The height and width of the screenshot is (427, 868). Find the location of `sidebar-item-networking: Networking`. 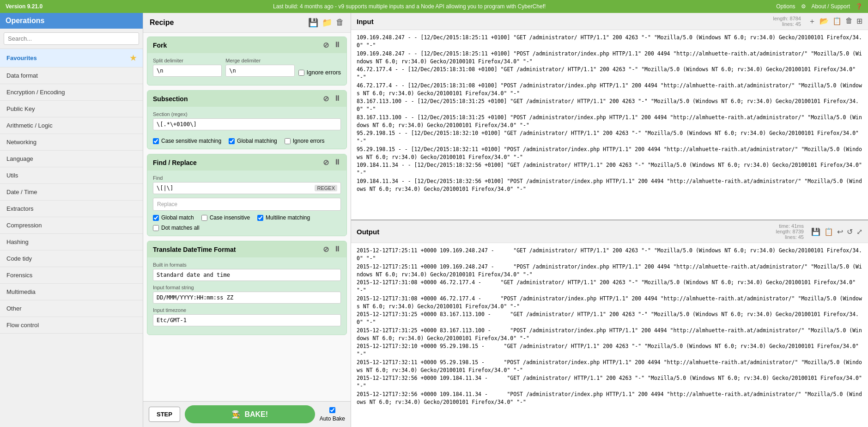

sidebar-item-networking: Networking is located at coordinates (71, 142).